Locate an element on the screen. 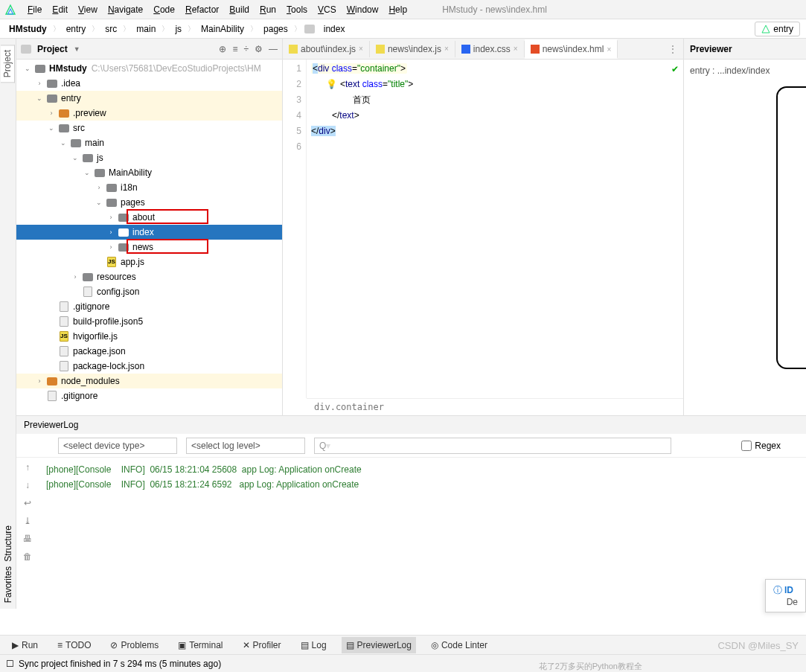 The width and height of the screenshot is (806, 672). device-type-select: <select device type> is located at coordinates (118, 446).